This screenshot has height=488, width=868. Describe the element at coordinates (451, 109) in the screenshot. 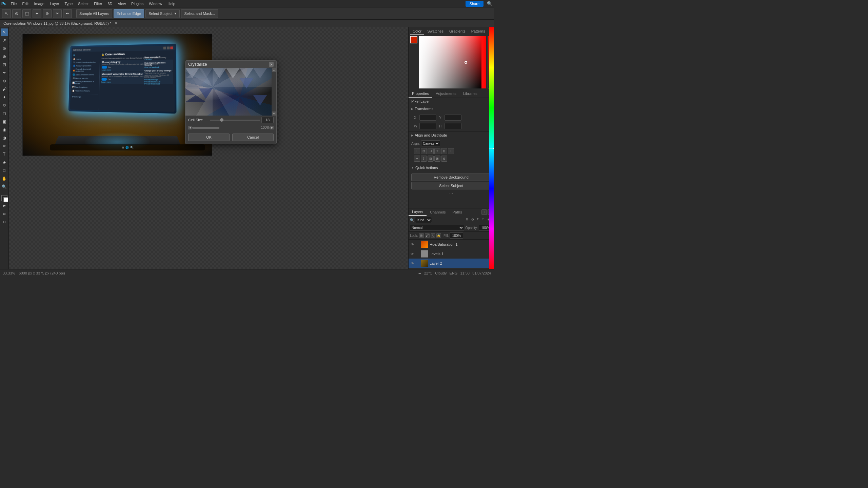

I see `transforms-header: ▶ Transforms` at that location.